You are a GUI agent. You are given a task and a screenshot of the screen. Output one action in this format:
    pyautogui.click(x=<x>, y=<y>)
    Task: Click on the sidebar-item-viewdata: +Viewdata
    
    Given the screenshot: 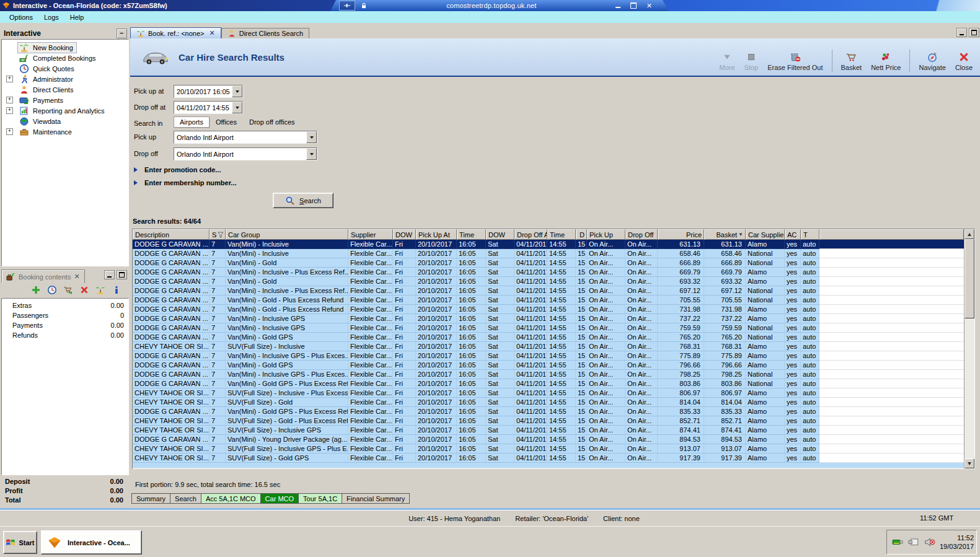 What is the action you would take?
    pyautogui.click(x=65, y=121)
    